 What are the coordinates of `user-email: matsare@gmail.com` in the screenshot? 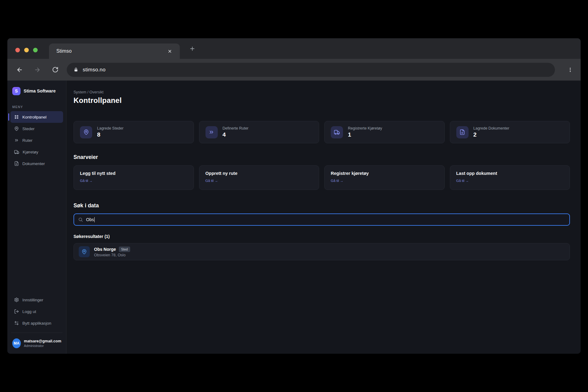 It's located at (43, 341).